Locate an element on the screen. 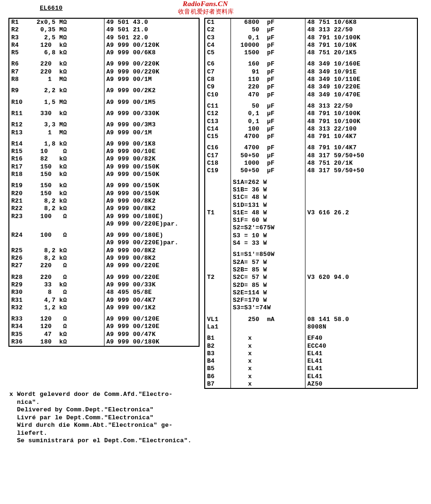  component-value: S1E= 48 W is located at coordinates (268, 213).